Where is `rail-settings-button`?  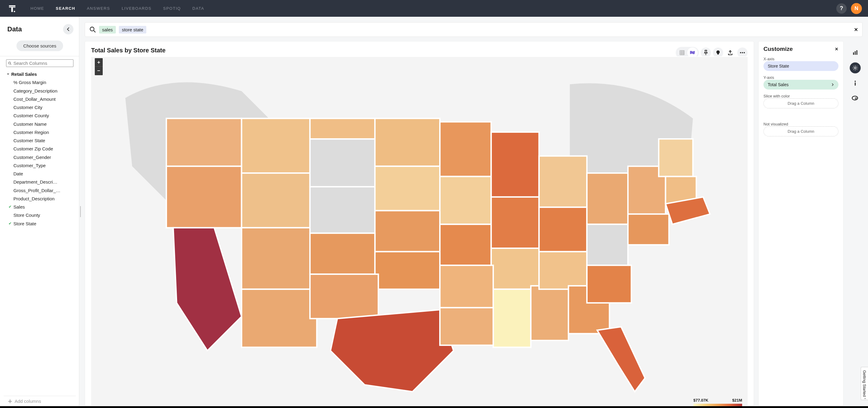
rail-settings-button is located at coordinates (855, 68).